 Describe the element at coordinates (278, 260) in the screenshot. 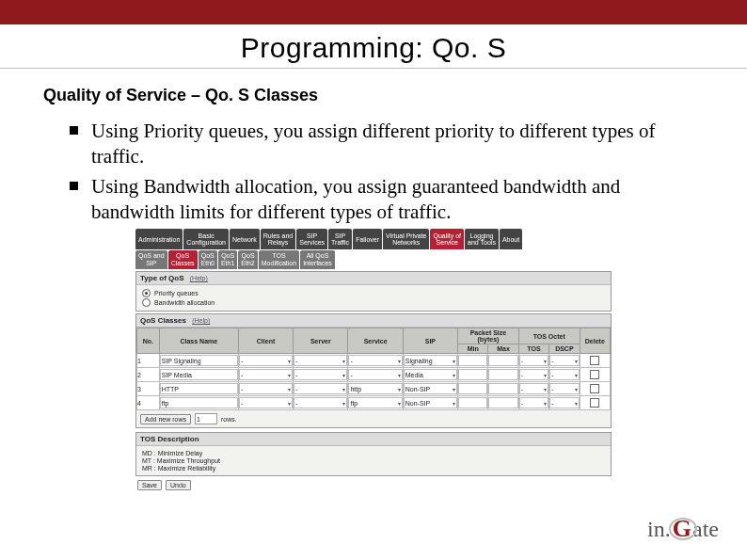

I see `subtab-tos-mod: TOS Modification` at that location.